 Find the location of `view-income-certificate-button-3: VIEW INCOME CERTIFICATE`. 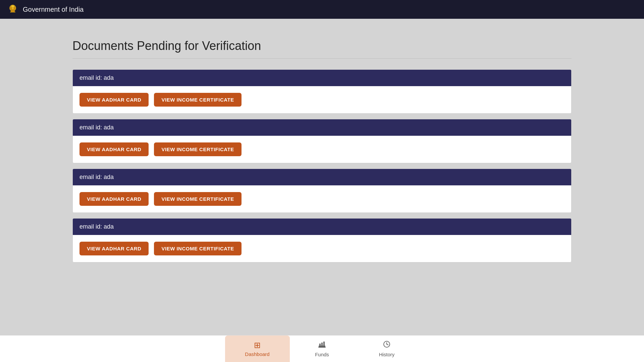

view-income-certificate-button-3: VIEW INCOME CERTIFICATE is located at coordinates (198, 199).